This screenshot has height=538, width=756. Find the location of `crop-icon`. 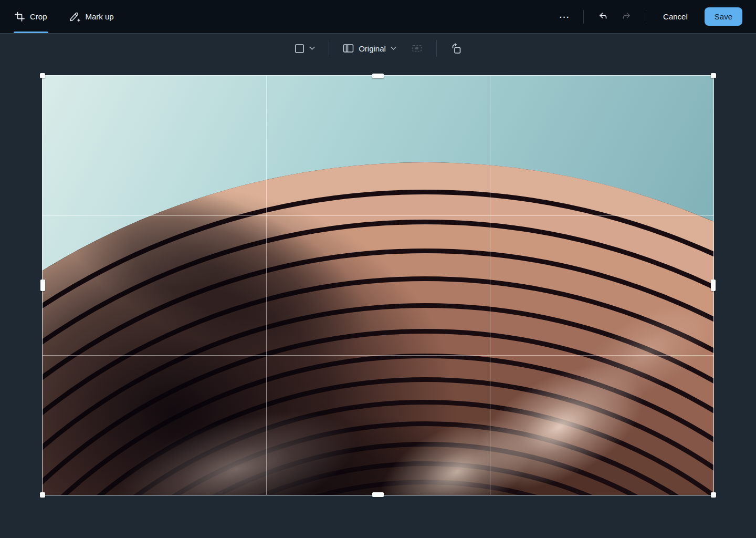

crop-icon is located at coordinates (20, 17).